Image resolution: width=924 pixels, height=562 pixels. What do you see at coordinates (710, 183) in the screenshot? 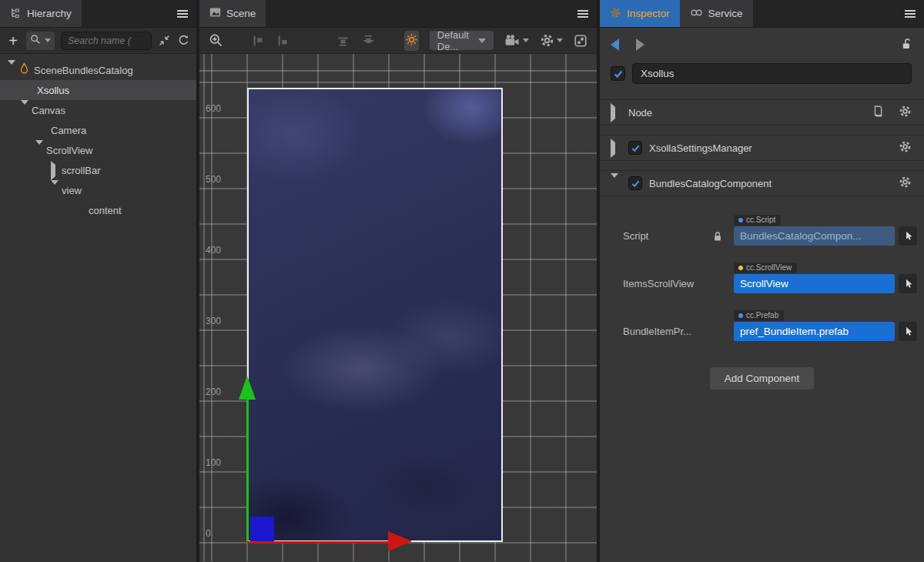
I see `bundles-catalog-label: BundlesCatalogComponent` at bounding box center [710, 183].